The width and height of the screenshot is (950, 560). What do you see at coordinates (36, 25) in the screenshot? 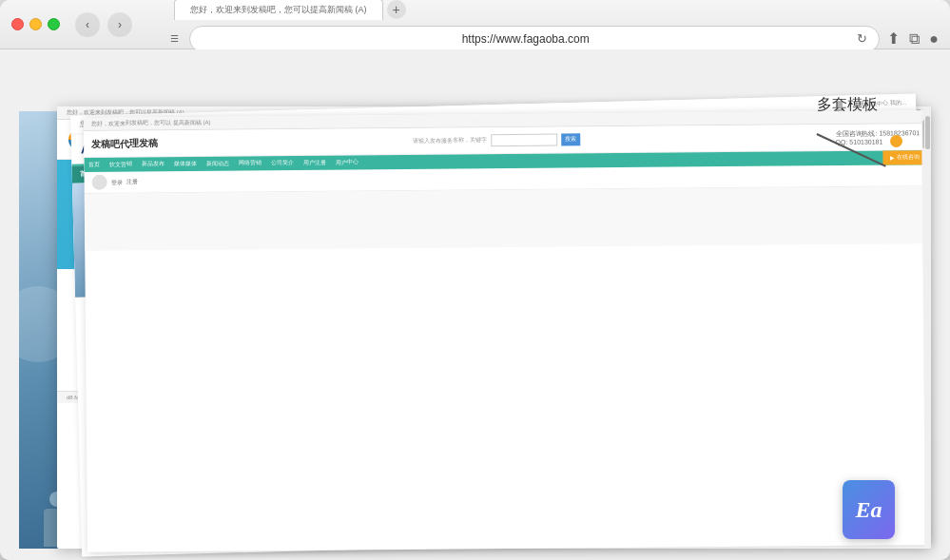
I see `traffic-lights` at bounding box center [36, 25].